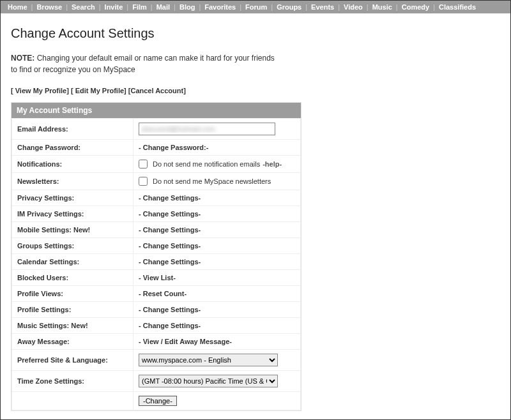 The image size is (511, 420). I want to click on privacy-link: - Change Settings-, so click(170, 198).